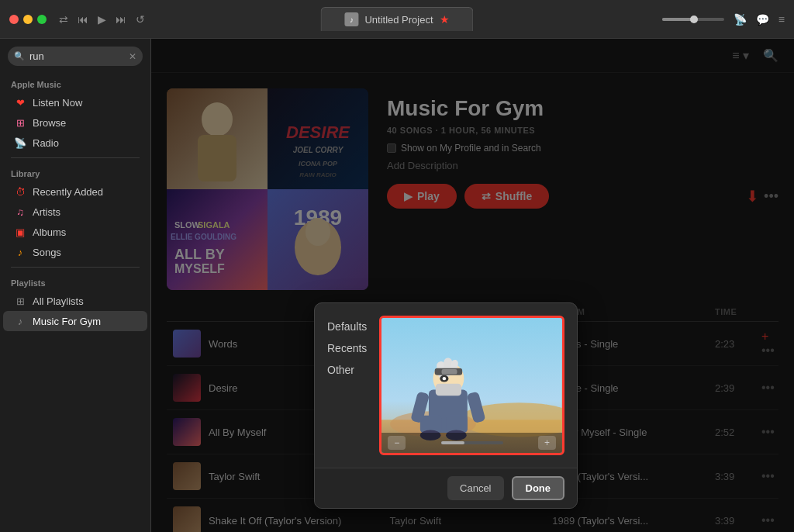 The height and width of the screenshot is (532, 794). What do you see at coordinates (20, 212) in the screenshot?
I see `artists-icon: ♫` at bounding box center [20, 212].